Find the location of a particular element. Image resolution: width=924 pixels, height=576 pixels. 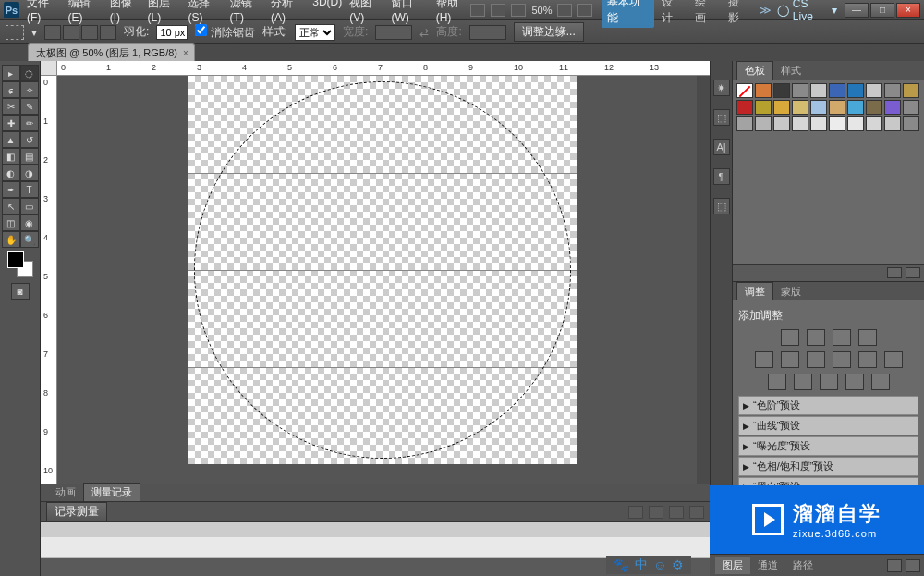

menu-window: 窗口(W) is located at coordinates (409, 12).